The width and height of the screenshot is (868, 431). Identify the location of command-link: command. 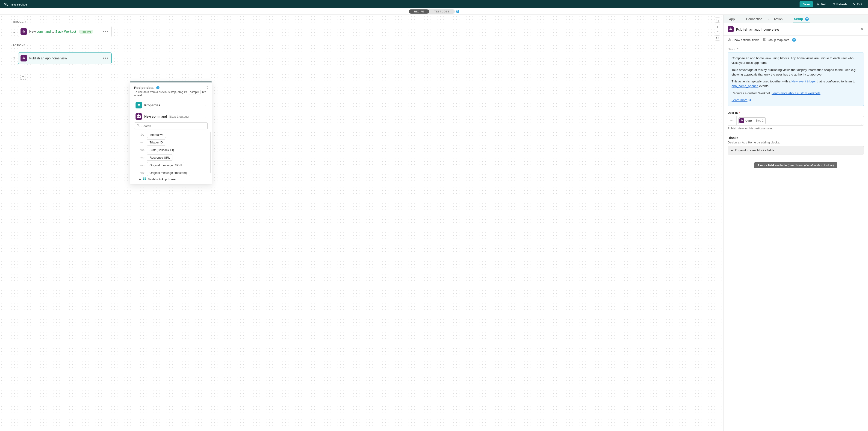
(44, 32).